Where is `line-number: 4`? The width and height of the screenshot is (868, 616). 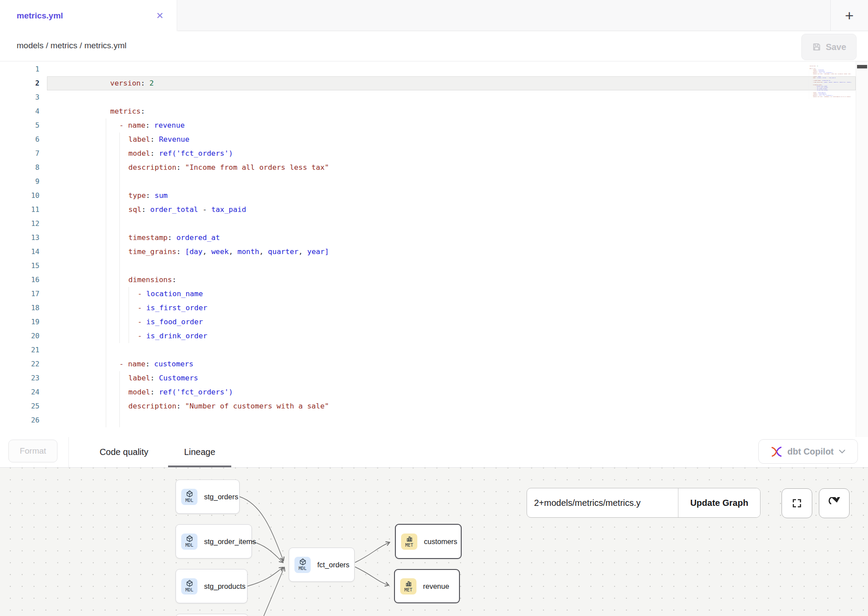
line-number: 4 is located at coordinates (20, 111).